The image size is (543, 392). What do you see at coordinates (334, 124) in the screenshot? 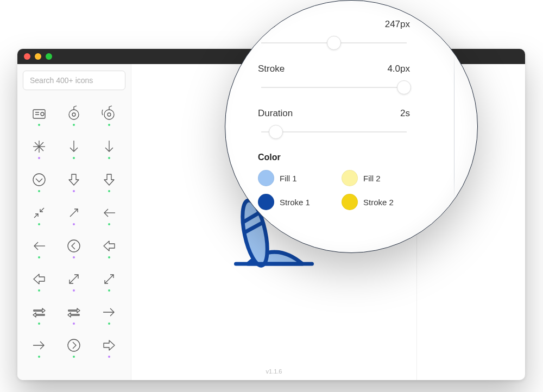
I see `duration-control: Duration 2s` at bounding box center [334, 124].